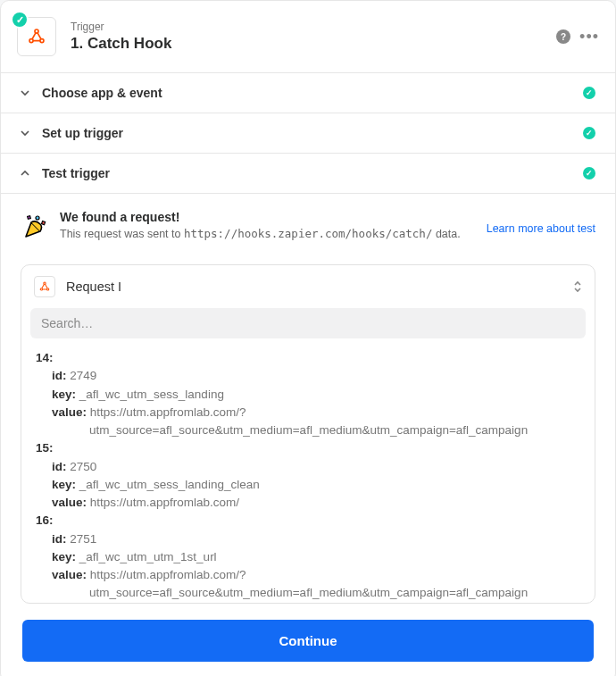 This screenshot has width=616, height=676. What do you see at coordinates (308, 287) in the screenshot?
I see `request-selector: Request I` at bounding box center [308, 287].